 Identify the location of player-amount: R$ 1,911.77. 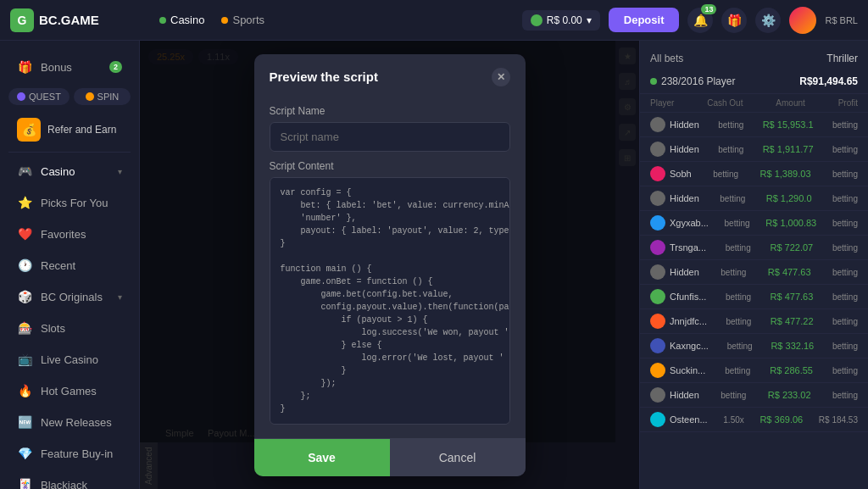
(788, 149).